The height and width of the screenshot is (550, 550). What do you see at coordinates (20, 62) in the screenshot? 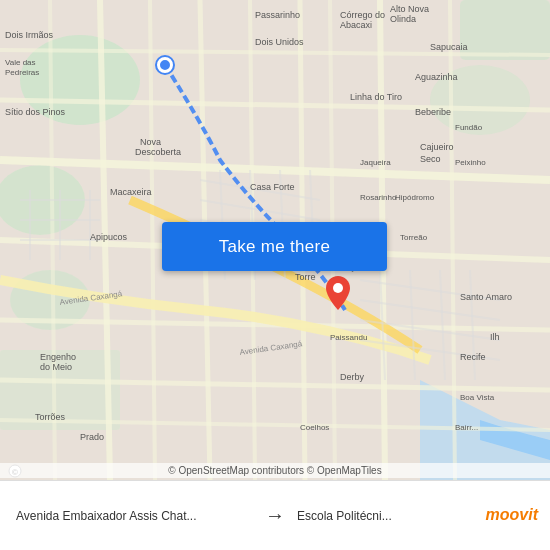
I see `svg-text: Vale das` at bounding box center [20, 62].